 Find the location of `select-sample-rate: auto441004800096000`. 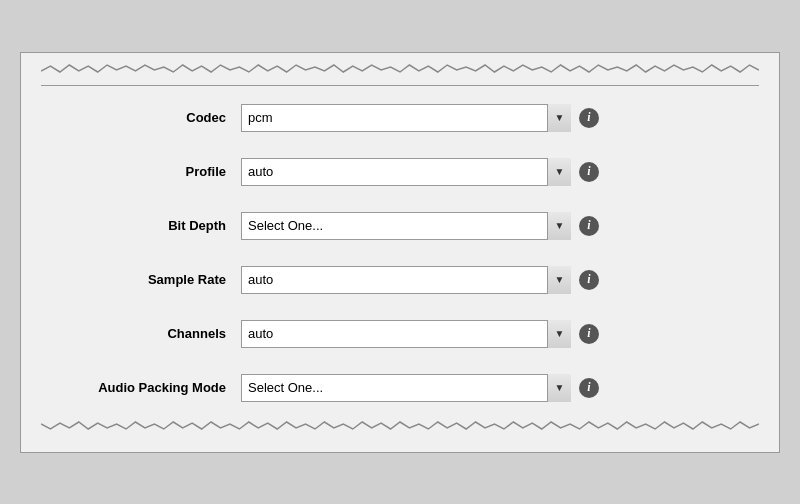

select-sample-rate: auto441004800096000 is located at coordinates (406, 280).